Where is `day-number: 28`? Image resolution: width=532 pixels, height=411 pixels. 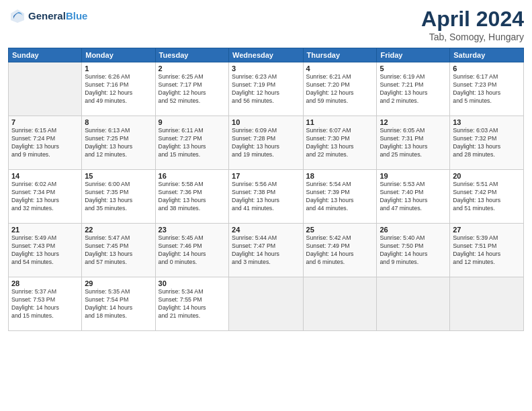 day-number: 28 is located at coordinates (45, 283).